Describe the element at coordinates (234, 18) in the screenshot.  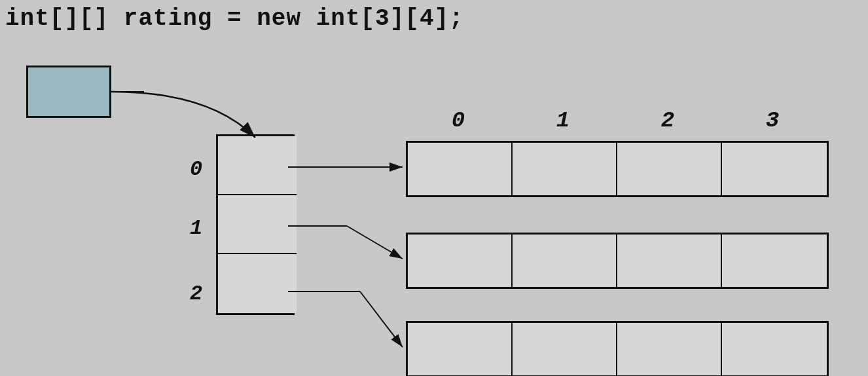
I see `code-line: int[][] rating = new int[3][4];` at that location.